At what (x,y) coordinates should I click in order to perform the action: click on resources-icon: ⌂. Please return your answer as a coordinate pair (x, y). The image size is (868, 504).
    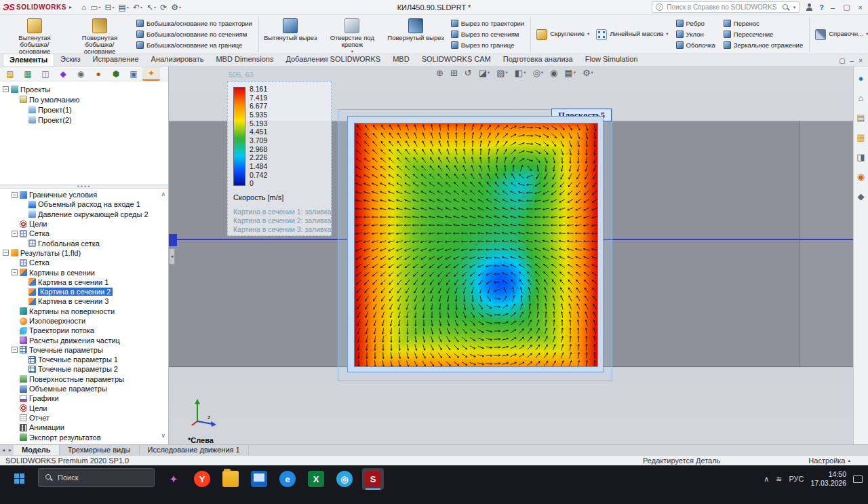
    Looking at the image, I should click on (861, 98).